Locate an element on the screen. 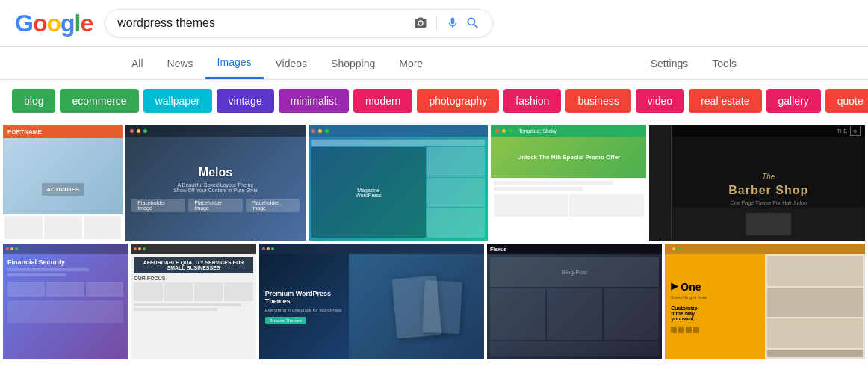  nav-more: More is located at coordinates (411, 64).